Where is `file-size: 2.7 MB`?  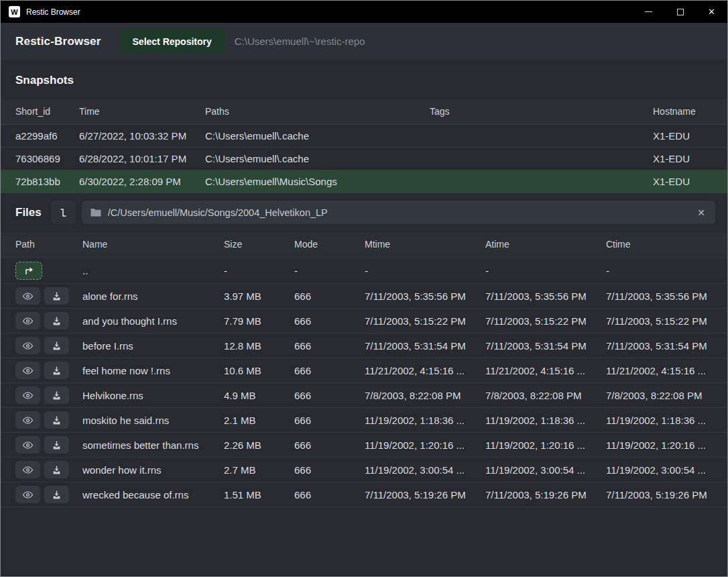 file-size: 2.7 MB is located at coordinates (259, 470).